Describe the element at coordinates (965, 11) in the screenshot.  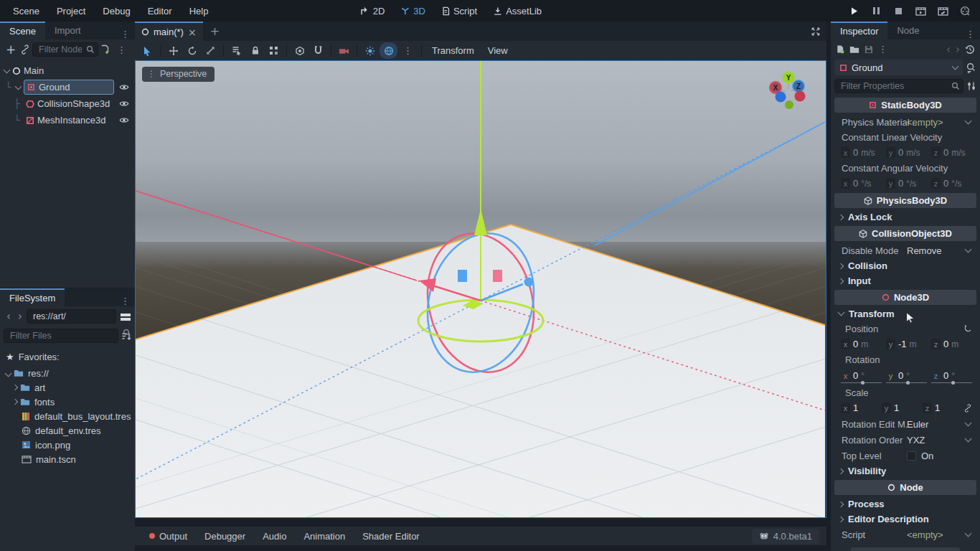
I see `movie-maker-button` at that location.